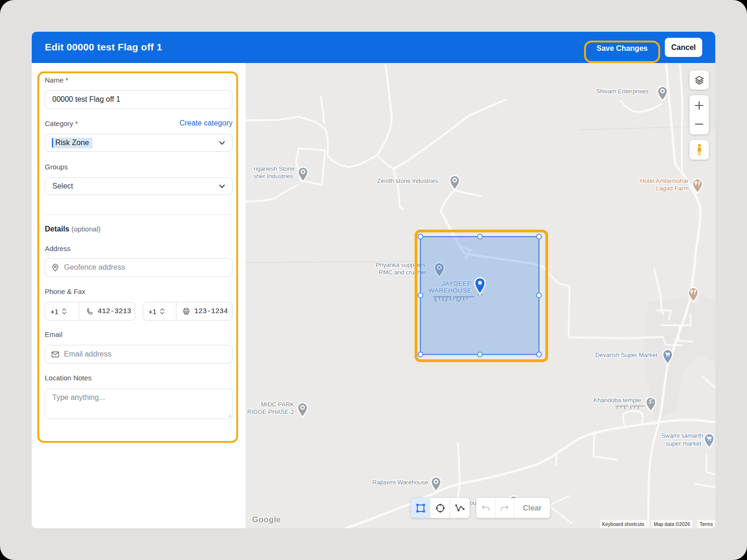 This screenshot has height=560, width=747. What do you see at coordinates (623, 91) in the screenshot?
I see `svg-text: Shivam Enterprises` at bounding box center [623, 91].